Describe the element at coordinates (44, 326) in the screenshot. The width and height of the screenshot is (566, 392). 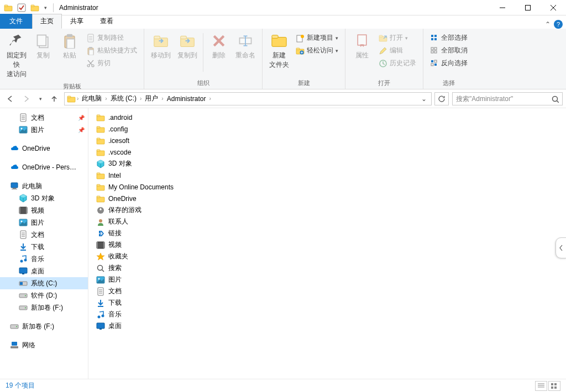
I see `tree-newvol: 新加卷 (F:)` at that location.